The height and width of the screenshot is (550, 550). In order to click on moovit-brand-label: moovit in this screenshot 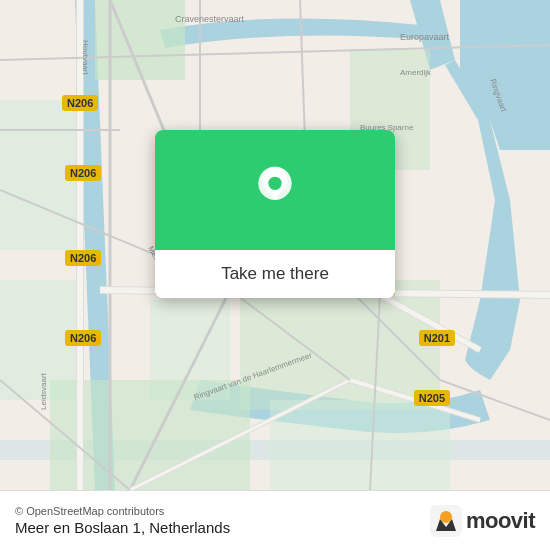, I will do `click(500, 521)`.